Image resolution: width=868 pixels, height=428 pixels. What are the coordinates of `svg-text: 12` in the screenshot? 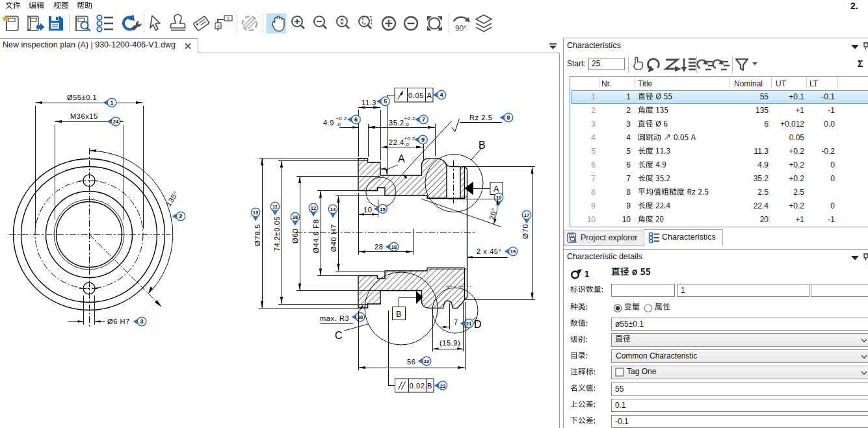 It's located at (313, 208).